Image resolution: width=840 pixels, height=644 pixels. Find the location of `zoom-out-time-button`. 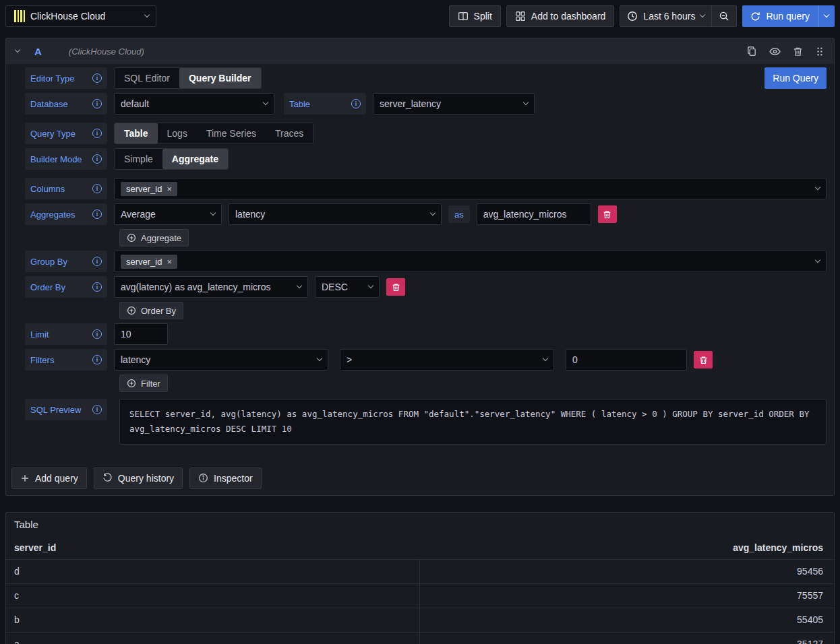

zoom-out-time-button is located at coordinates (724, 16).